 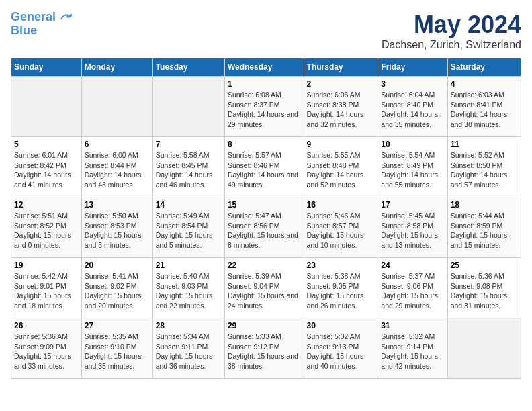 What do you see at coordinates (43, 291) in the screenshot?
I see `day-info: Sunrise: 5:42 AMSunset: 9:01 PMDaylight:…` at bounding box center [43, 291].